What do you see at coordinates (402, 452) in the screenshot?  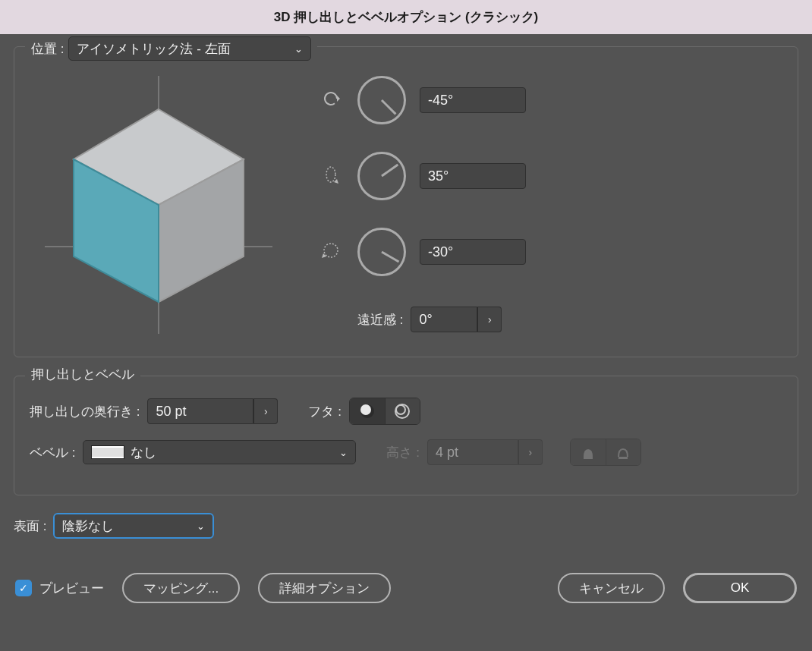 I see `height-label: 高さ :` at bounding box center [402, 452].